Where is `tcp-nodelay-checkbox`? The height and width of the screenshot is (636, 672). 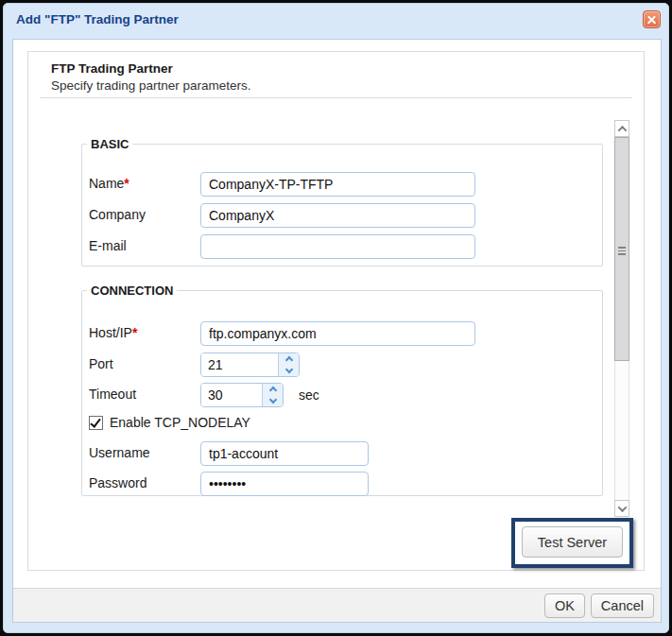 tcp-nodelay-checkbox is located at coordinates (96, 423).